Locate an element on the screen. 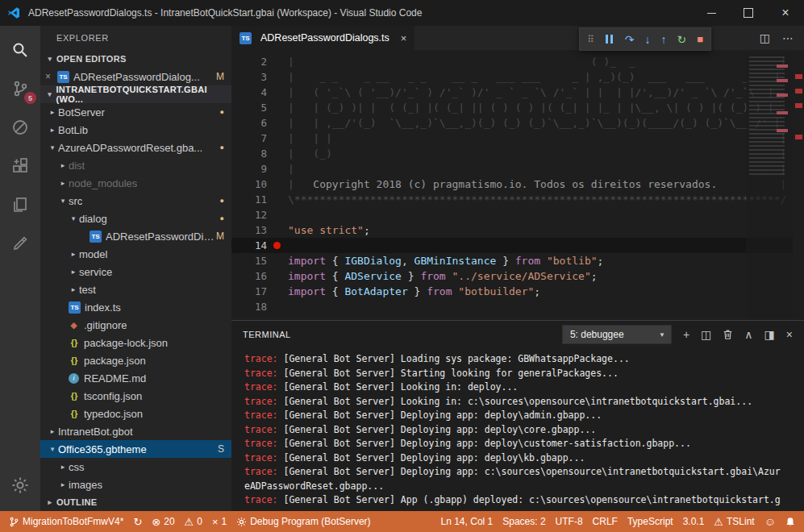  tree-item: TSindex.ts is located at coordinates (135, 307).